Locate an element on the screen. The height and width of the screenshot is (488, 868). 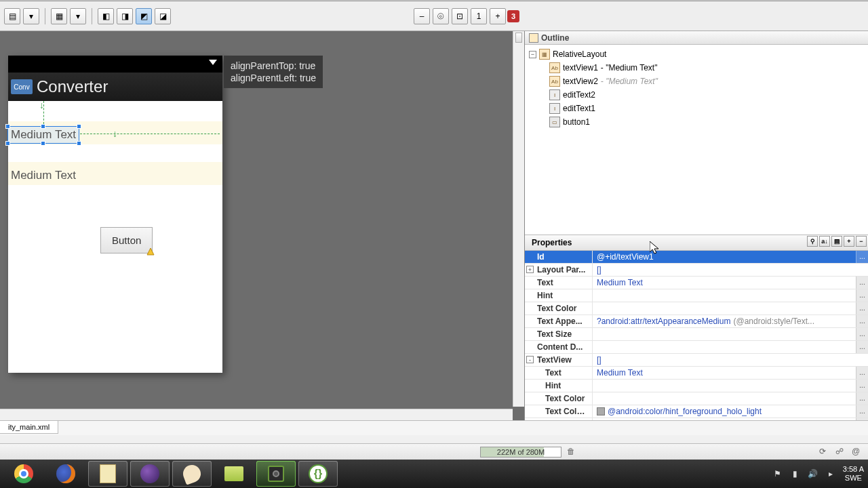
tray-network-icon: ▮ is located at coordinates (795, 474).